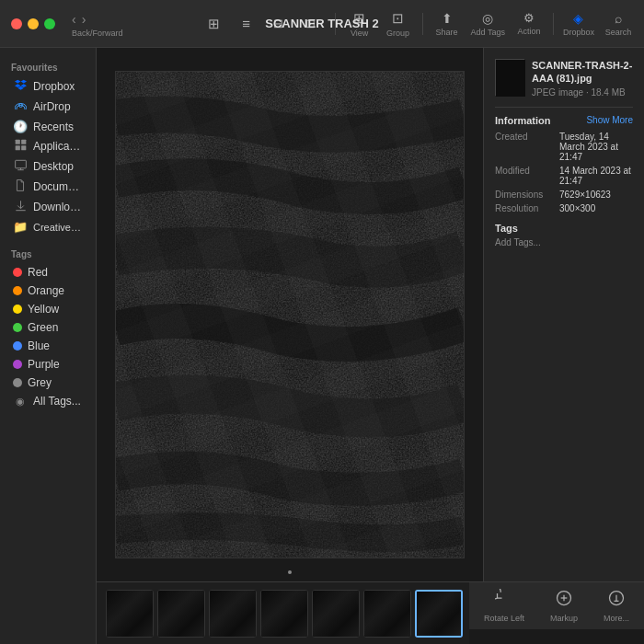 This screenshot has height=644, width=644. What do you see at coordinates (529, 18) in the screenshot?
I see `action-icon: ⚙` at bounding box center [529, 18].